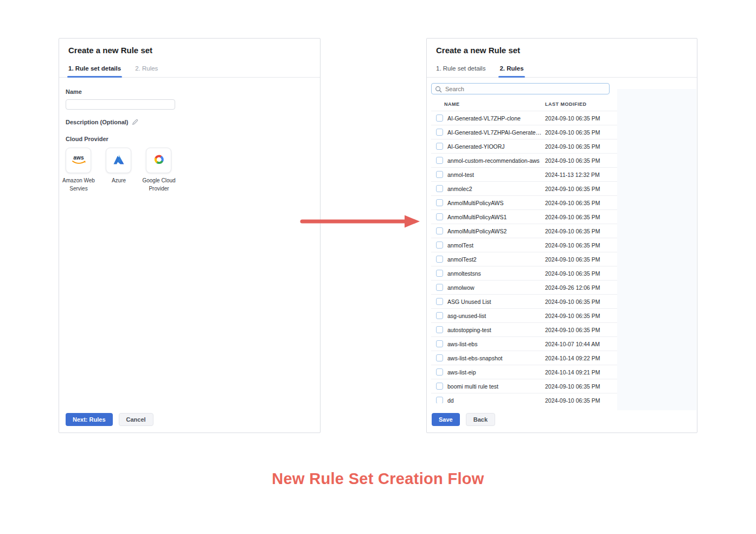 The height and width of the screenshot is (534, 756). Describe the element at coordinates (573, 288) in the screenshot. I see `rule-last-modified: 2024-09-26 12:06 PM` at that location.